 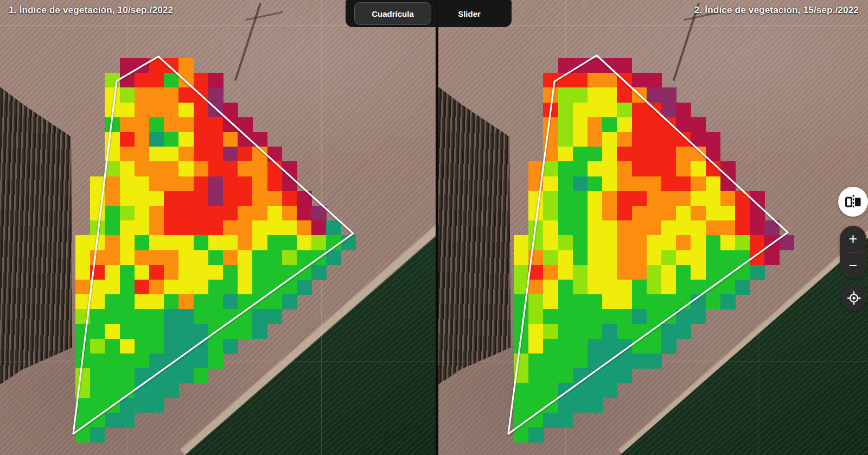 What do you see at coordinates (393, 14) in the screenshot?
I see `toggle-option-cuadricula: Cuadrícula` at bounding box center [393, 14].